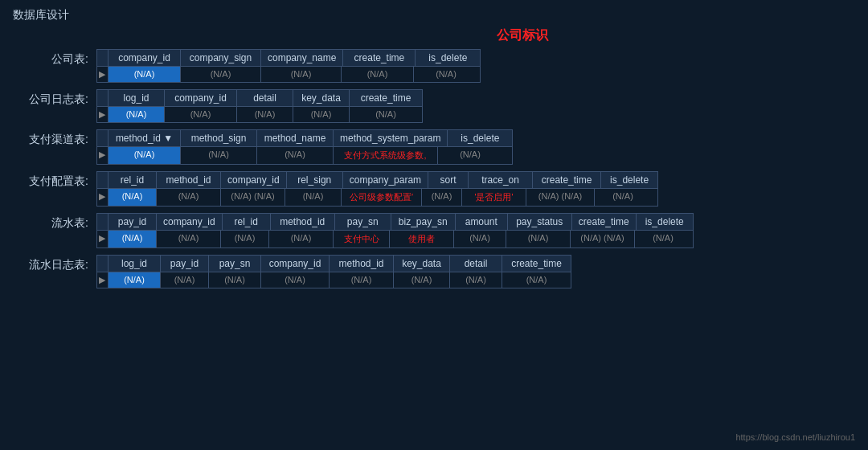  What do you see at coordinates (315, 180) in the screenshot?
I see `column-header: rel_sign` at bounding box center [315, 180].